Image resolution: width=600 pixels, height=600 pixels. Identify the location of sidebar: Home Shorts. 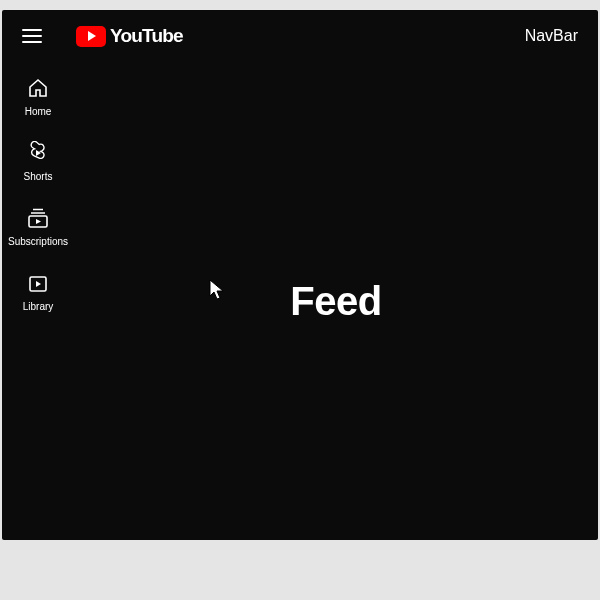
(38, 301).